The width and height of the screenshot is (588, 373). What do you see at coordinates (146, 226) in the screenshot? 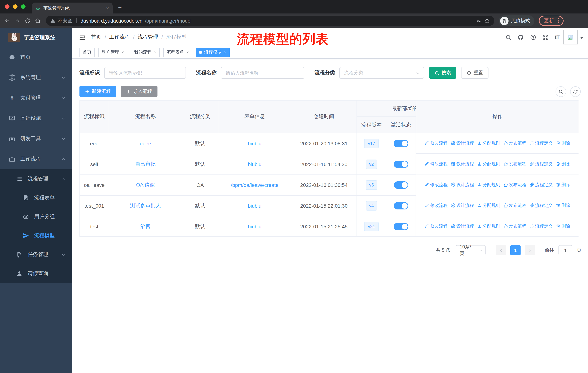
I see `cell-model-name-link: 滔博` at bounding box center [146, 226].